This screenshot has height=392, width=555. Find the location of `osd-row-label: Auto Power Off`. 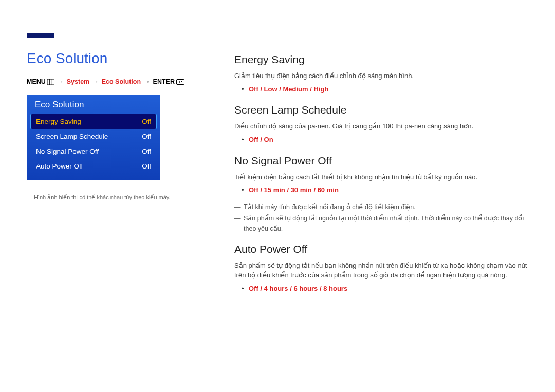

osd-row-label: Auto Power Off is located at coordinates (60, 166).